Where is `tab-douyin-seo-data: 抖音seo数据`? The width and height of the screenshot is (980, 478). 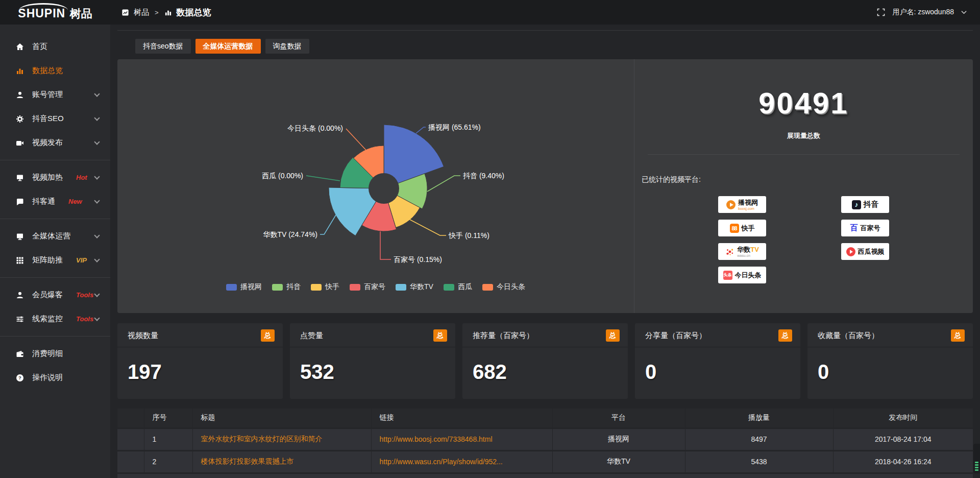 tab-douyin-seo-data: 抖音seo数据 is located at coordinates (163, 46).